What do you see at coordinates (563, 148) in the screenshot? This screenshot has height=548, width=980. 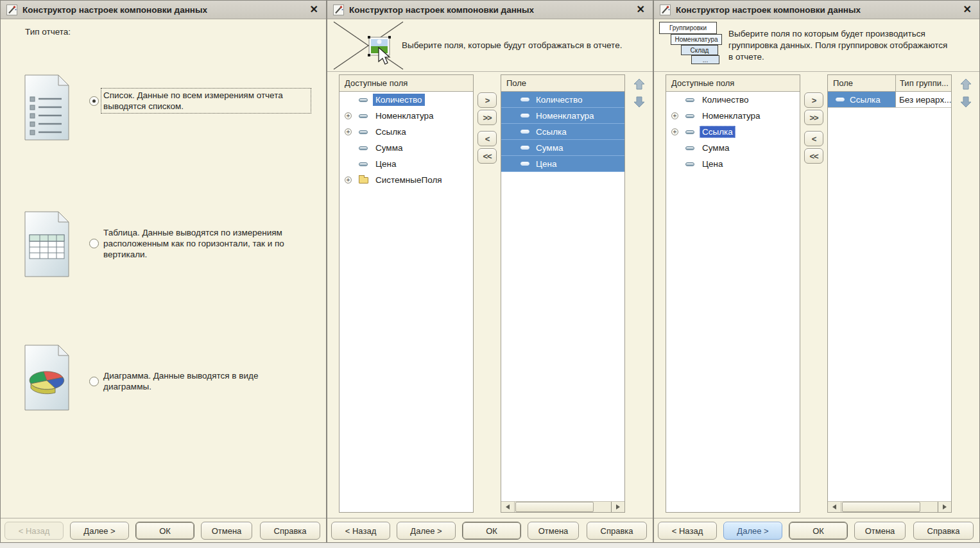 I see `selected-field-row: Сумма` at bounding box center [563, 148].